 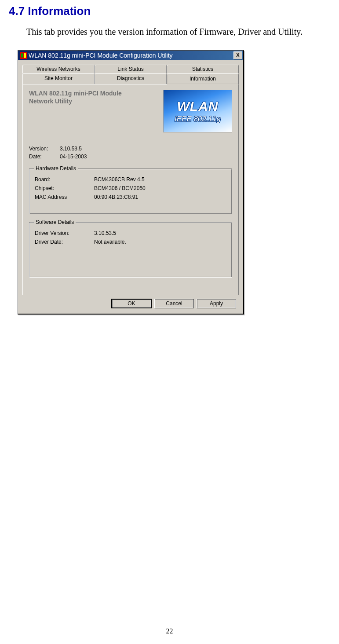 I want to click on titlebar: WLAN 802.11g mini-PCI Module Configurati…, so click(x=131, y=55).